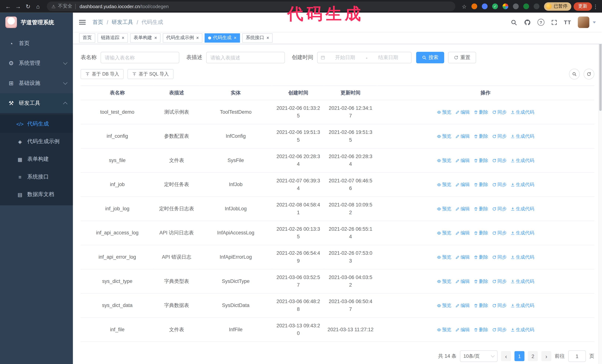 Image resolution: width=602 pixels, height=364 pixels. I want to click on fullscreen-icon, so click(554, 22).